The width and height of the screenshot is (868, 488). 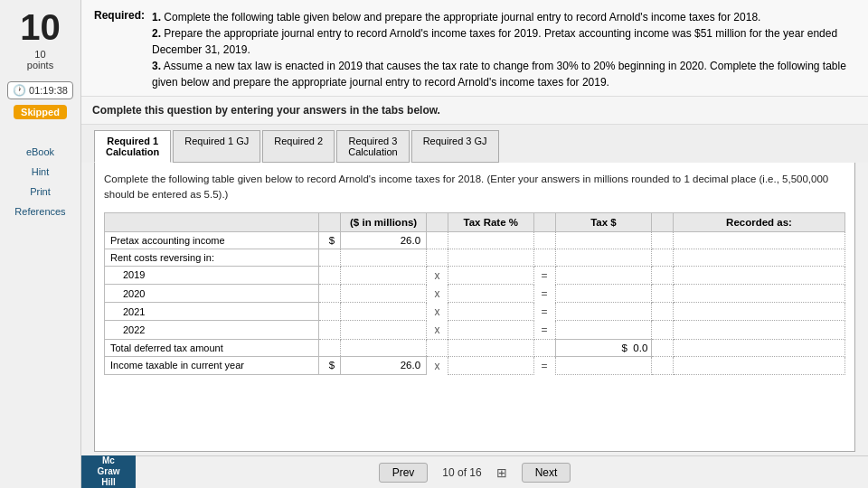 What do you see at coordinates (604, 294) in the screenshot?
I see `tax-input-2020` at bounding box center [604, 294].